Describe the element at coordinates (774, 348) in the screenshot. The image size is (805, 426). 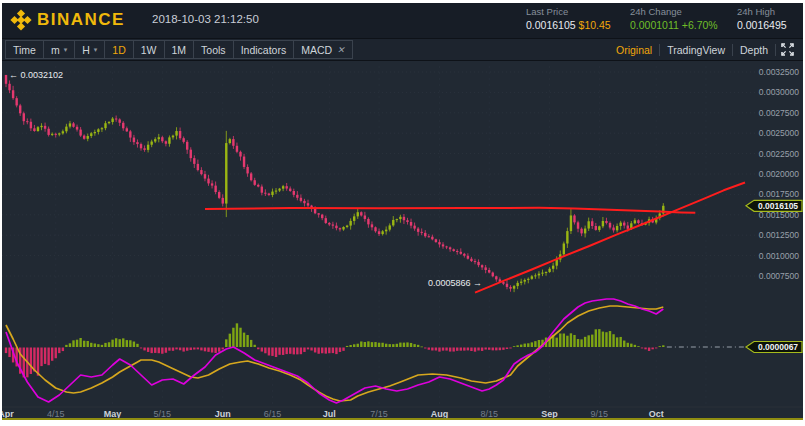
I see `macd-zero-tag: 0.0000067` at that location.